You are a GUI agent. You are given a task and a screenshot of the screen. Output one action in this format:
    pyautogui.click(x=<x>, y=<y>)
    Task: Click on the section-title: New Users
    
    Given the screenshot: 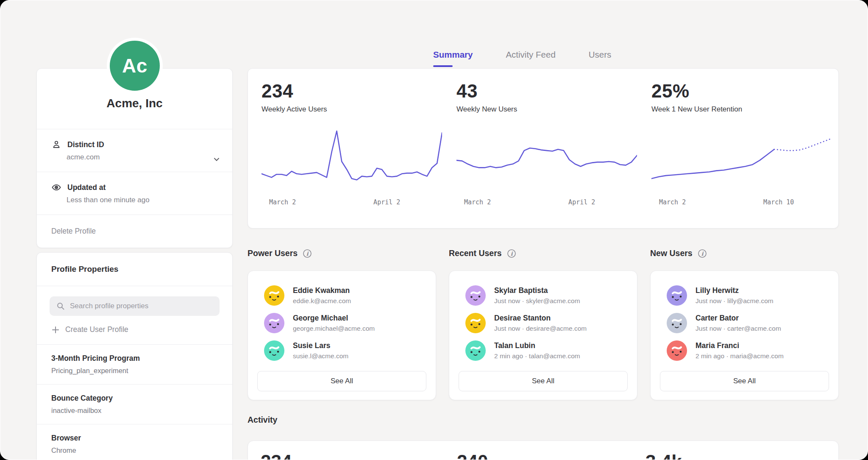 What is the action you would take?
    pyautogui.click(x=671, y=254)
    